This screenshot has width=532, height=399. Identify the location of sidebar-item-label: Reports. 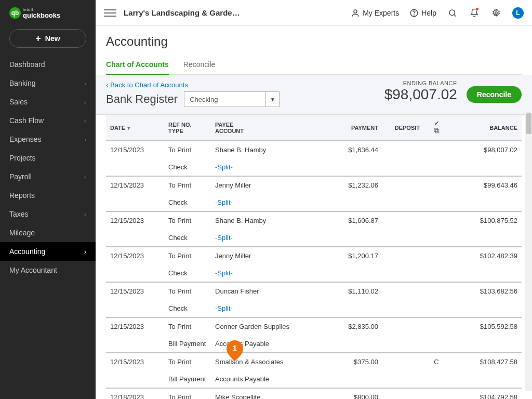
(22, 195).